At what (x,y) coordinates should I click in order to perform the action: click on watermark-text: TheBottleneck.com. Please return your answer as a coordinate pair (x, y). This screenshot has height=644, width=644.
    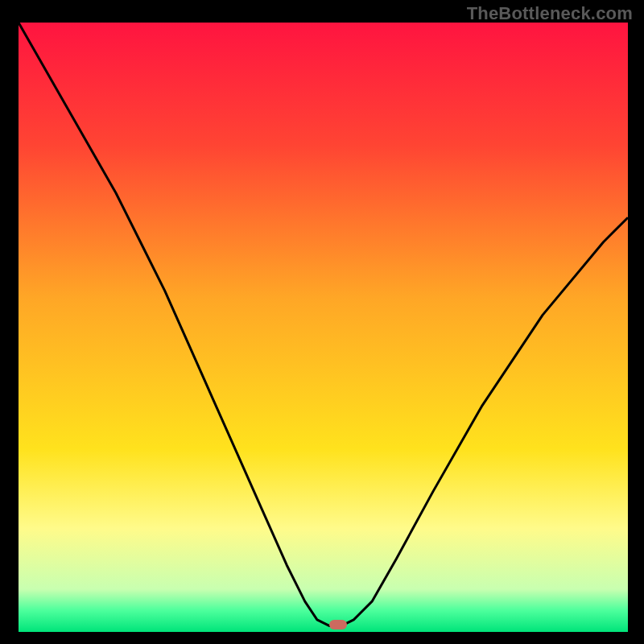
    Looking at the image, I should click on (550, 14).